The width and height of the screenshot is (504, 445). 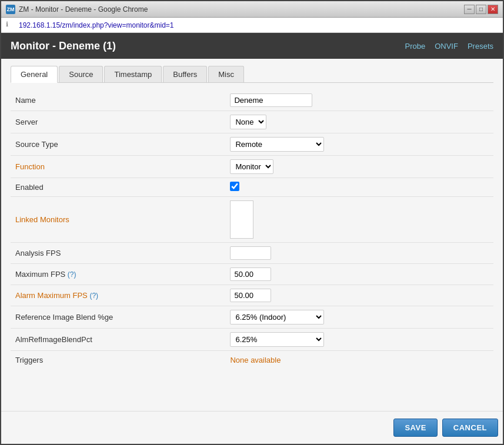 What do you see at coordinates (119, 340) in the screenshot?
I see `alm-ref-label: AlmRefImageBlendPct` at bounding box center [119, 340].